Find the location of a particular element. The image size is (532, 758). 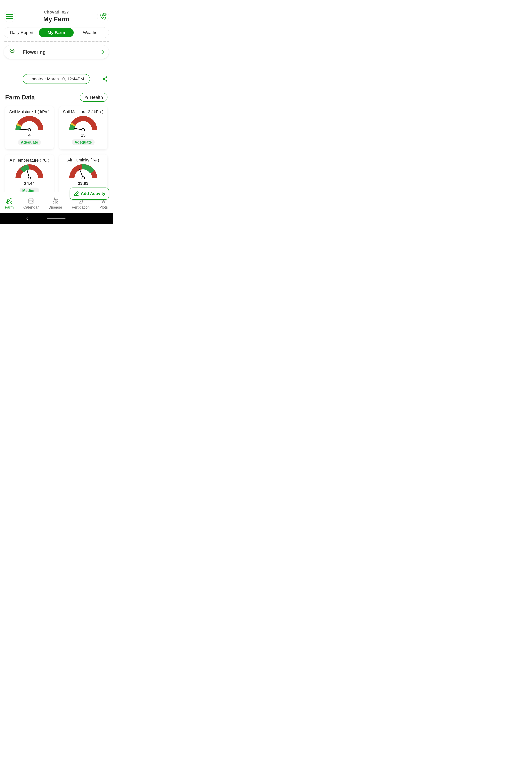

nav-disease: Disease is located at coordinates (55, 203).